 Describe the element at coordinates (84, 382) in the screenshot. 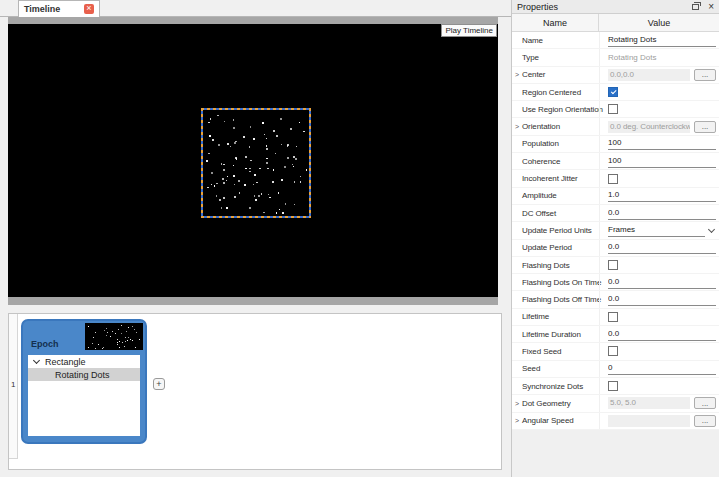

I see `epoch-block: Epoch Rectangle Rotating Dots` at that location.